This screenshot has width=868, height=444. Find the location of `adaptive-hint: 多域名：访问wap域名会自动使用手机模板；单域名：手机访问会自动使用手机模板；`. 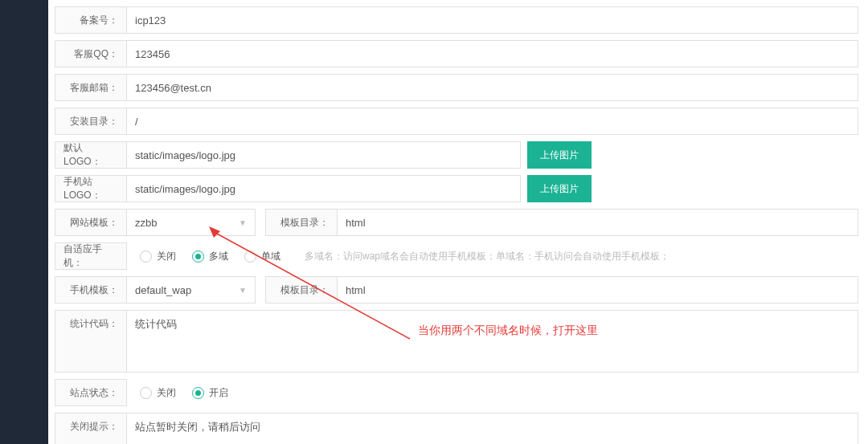

adaptive-hint: 多域名：访问wap域名会自动使用手机模板；单域名：手机访问会自动使用手机模板； is located at coordinates (487, 257).